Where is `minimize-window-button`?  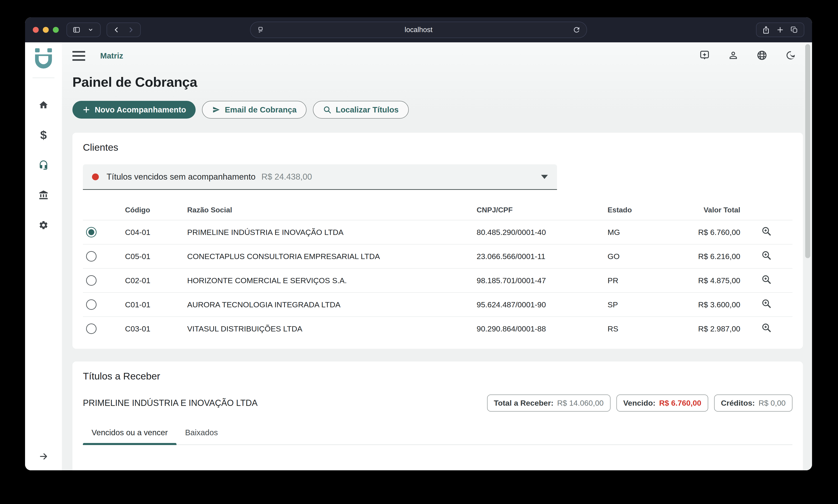
minimize-window-button is located at coordinates (46, 30).